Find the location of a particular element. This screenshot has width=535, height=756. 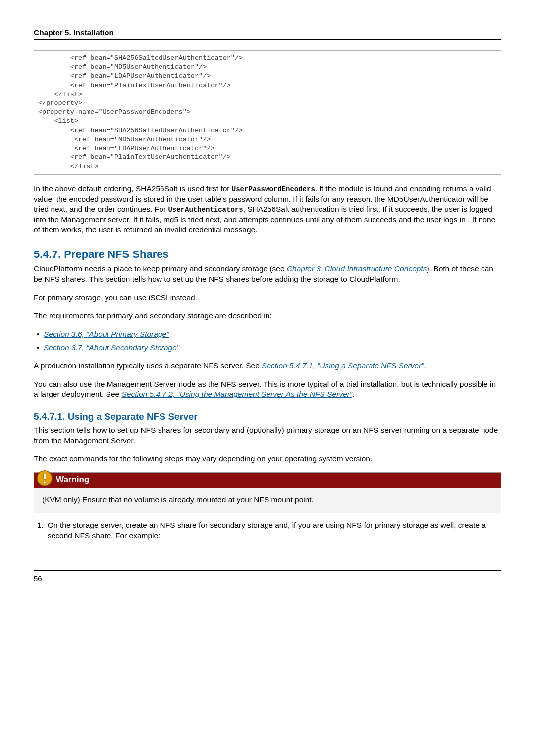

text: CloudPlatform needs a place to keep prim… is located at coordinates (160, 268).